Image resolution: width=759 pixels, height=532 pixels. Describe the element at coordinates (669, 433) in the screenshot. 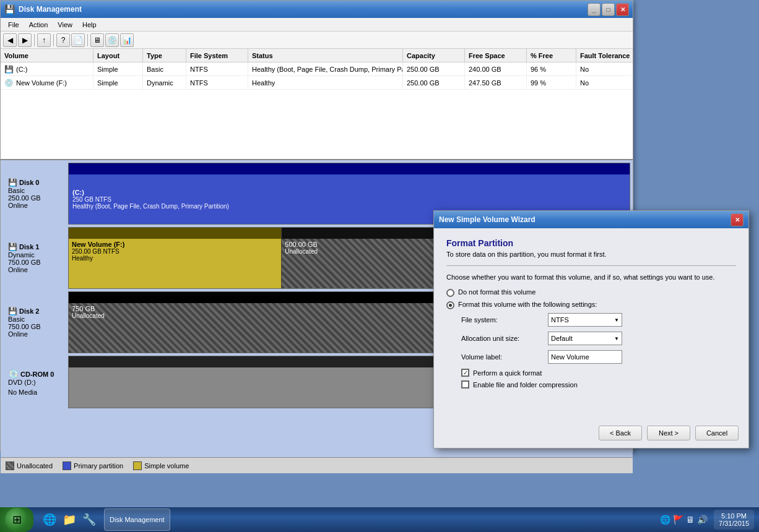

I see `next-button: Next >` at that location.